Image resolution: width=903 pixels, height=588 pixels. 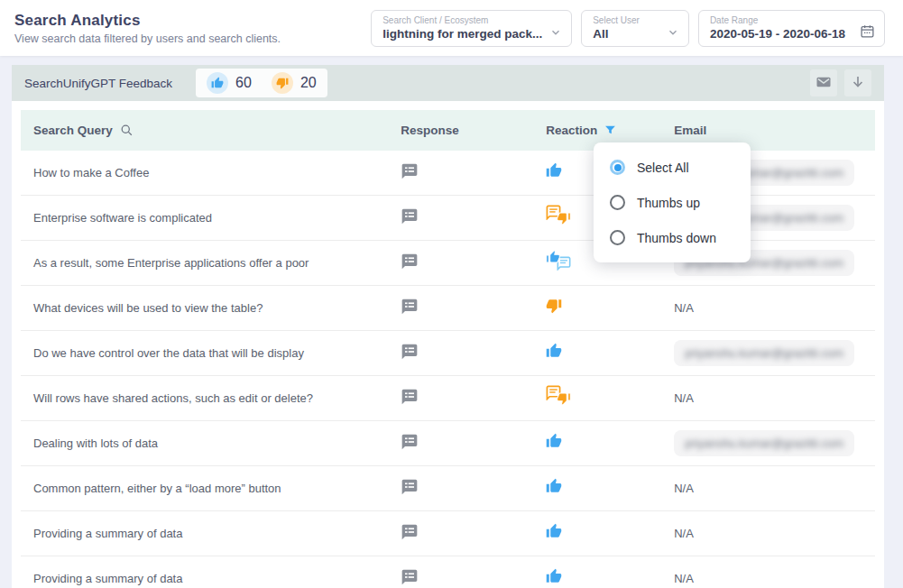 I want to click on download-button, so click(x=858, y=83).